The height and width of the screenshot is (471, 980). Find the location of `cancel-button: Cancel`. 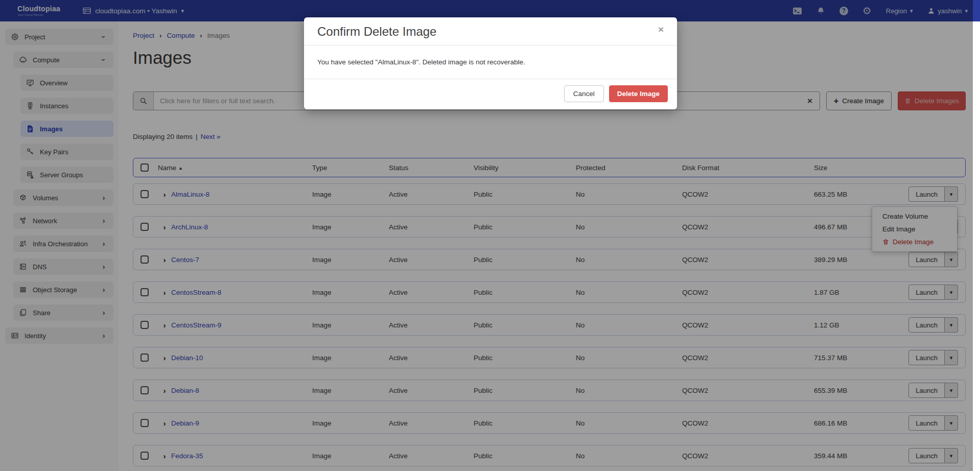

cancel-button: Cancel is located at coordinates (584, 94).